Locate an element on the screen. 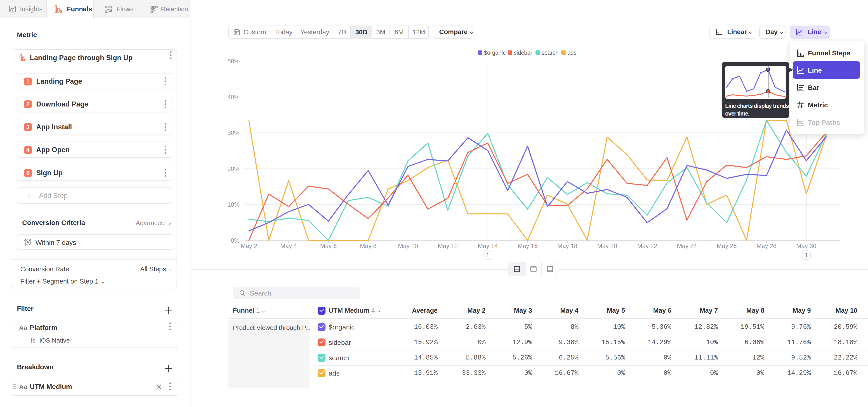 Image resolution: width=868 pixels, height=407 pixels. svg-text: search is located at coordinates (550, 53).